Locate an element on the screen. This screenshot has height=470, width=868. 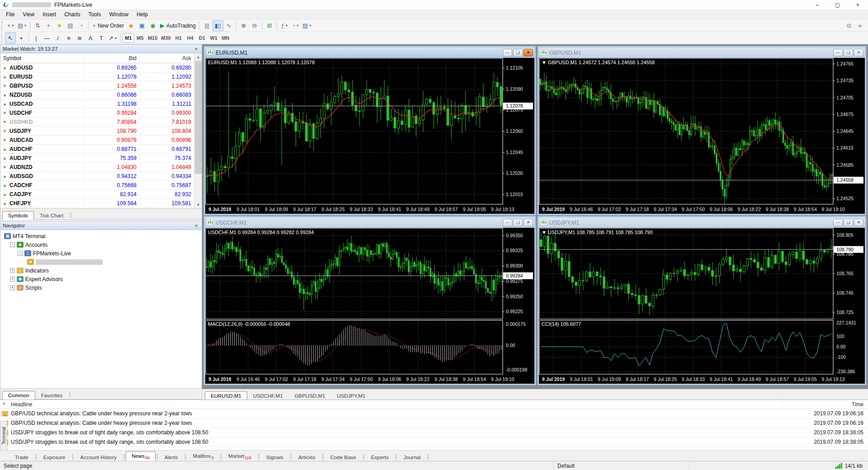
candlestick-mode-button: ▮▯ is located at coordinates (218, 26).